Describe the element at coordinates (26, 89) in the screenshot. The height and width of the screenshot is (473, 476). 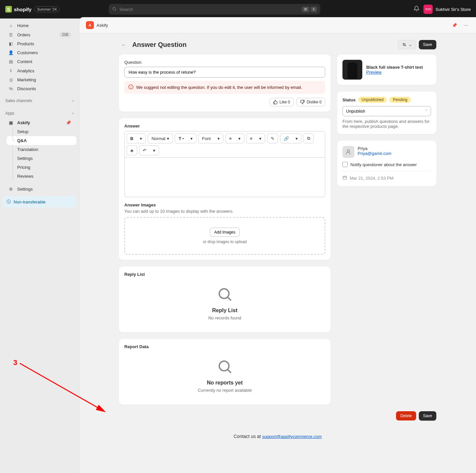
I see `nav-label: Discounts` at that location.